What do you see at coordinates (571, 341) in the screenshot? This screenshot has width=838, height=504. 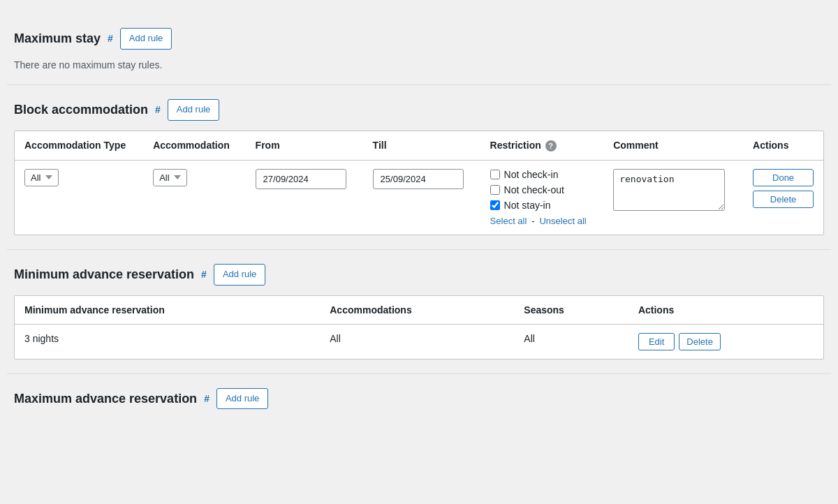 I see `seasons-value-cell: All` at bounding box center [571, 341].